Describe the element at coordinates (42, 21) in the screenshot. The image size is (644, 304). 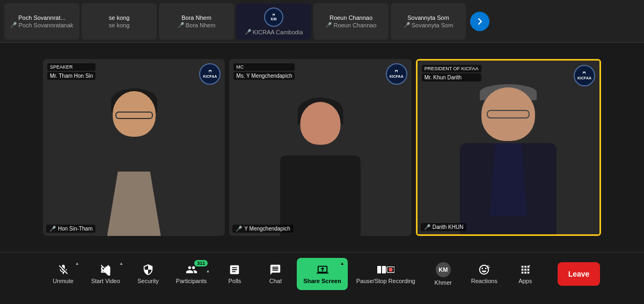
I see `participant-tile-poch: Poch Sovannrat... 🎤 Poch Sovannratanak` at that location.